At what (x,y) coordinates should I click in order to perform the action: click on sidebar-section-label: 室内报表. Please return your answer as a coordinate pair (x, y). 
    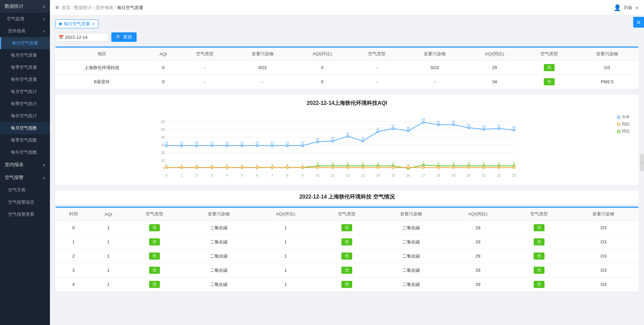
    Looking at the image, I should click on (14, 165).